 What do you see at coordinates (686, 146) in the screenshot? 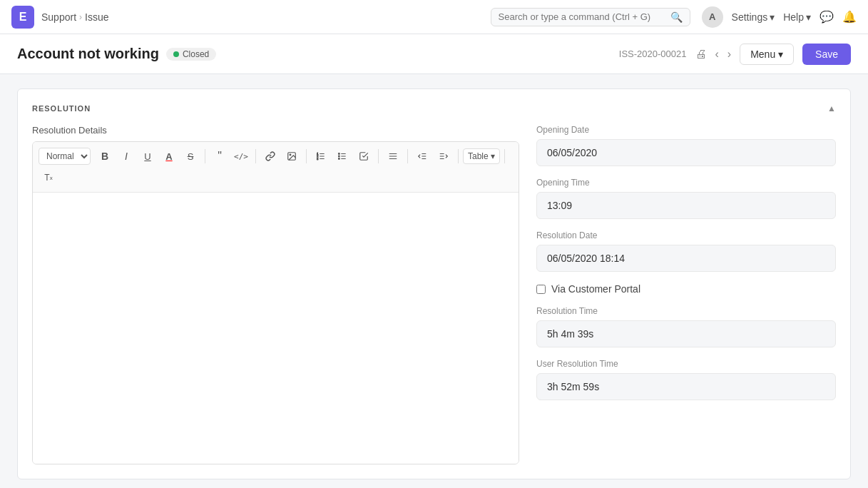
I see `opening-date-field: Opening Date 06/05/2020` at bounding box center [686, 146].